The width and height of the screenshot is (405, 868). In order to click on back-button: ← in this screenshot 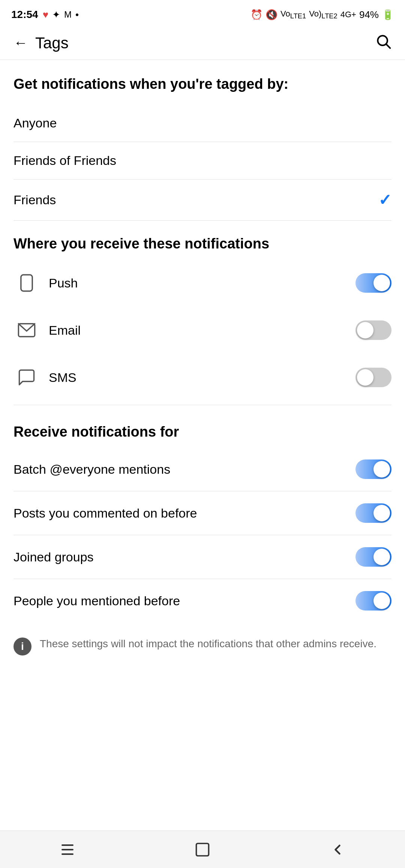, I will do `click(21, 43)`.